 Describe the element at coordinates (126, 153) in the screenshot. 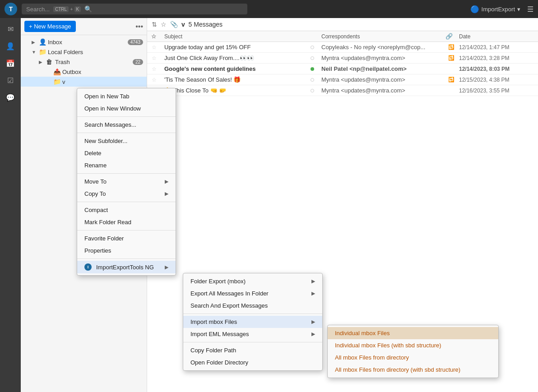

I see `ctx-delete-label: Delete` at that location.